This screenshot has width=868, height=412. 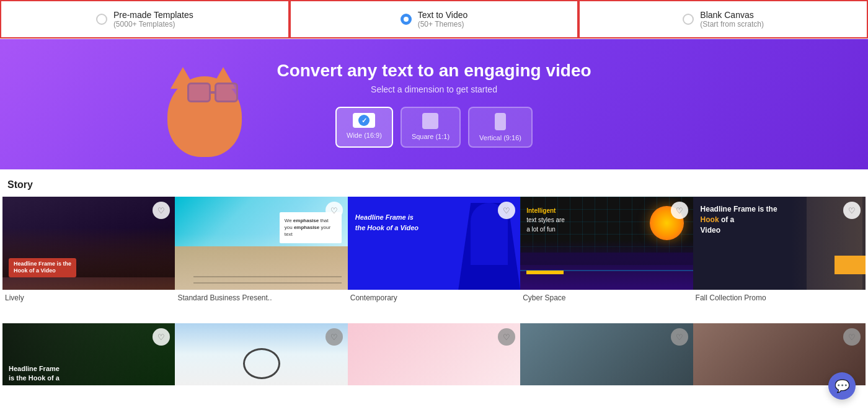 I want to click on business-label: Standard Business Present.., so click(x=261, y=297).